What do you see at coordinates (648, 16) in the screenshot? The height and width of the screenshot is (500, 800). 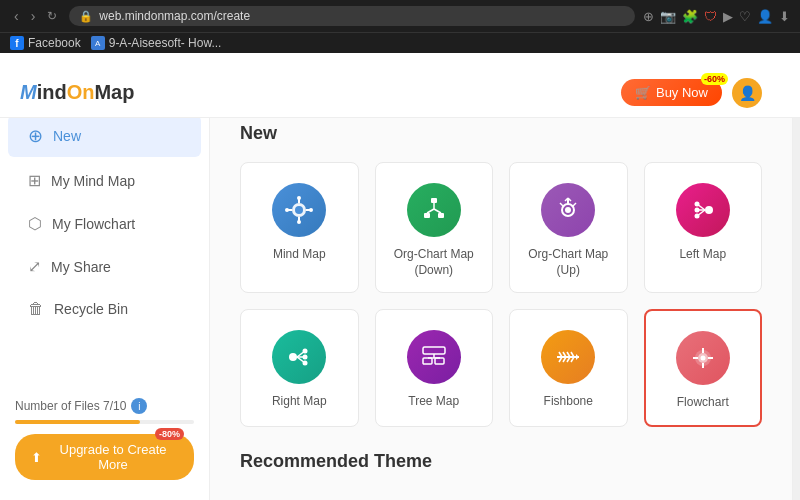 I see `search-icon: ⊕` at bounding box center [648, 16].